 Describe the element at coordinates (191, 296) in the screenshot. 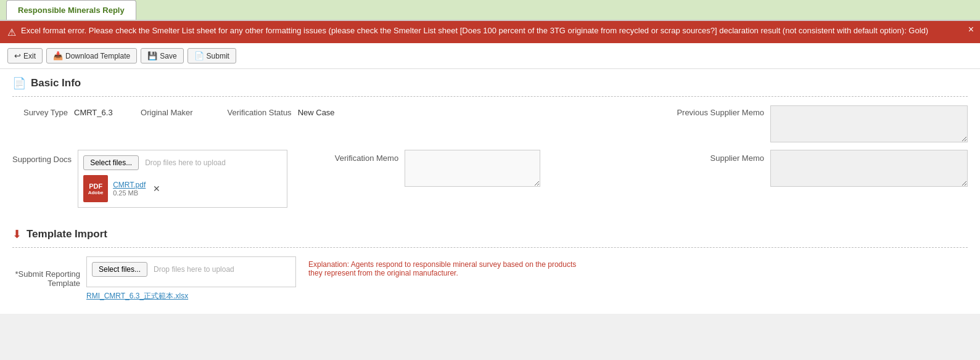

I see `template-file-link: RMI_CMRT_6.3_正式範本.xlsx` at that location.